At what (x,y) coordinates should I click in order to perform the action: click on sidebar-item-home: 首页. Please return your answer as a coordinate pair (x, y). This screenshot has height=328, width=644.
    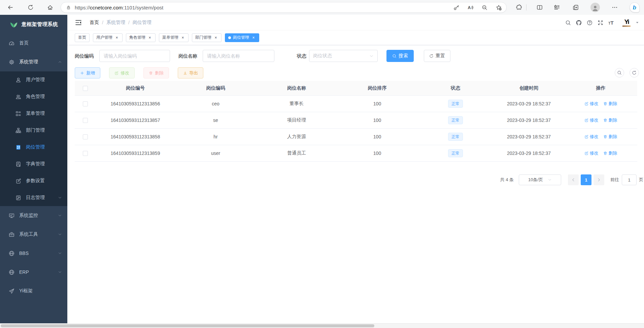
    Looking at the image, I should click on (34, 43).